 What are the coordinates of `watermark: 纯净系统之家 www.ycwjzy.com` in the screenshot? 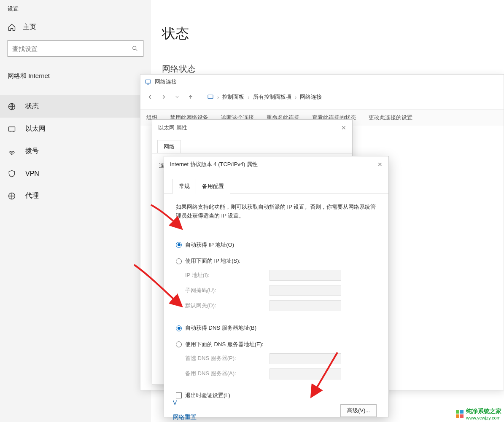 It's located at (479, 414).